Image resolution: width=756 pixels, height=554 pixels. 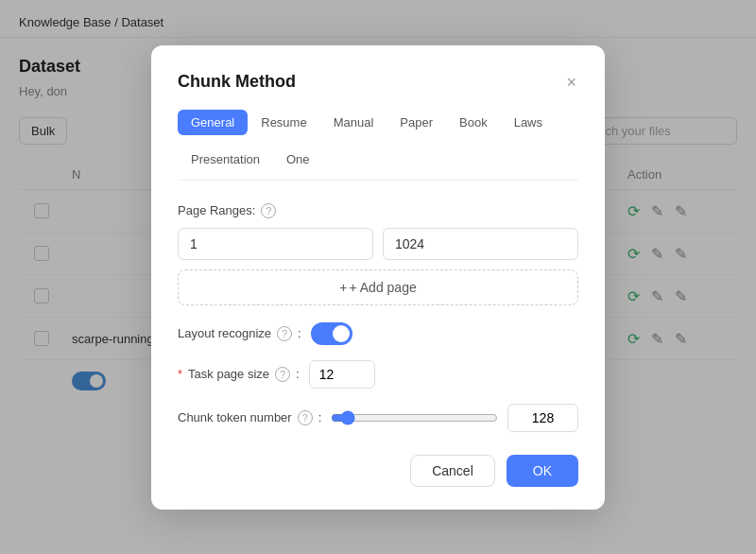 What do you see at coordinates (542, 471) in the screenshot?
I see `ok-button: OK` at bounding box center [542, 471].